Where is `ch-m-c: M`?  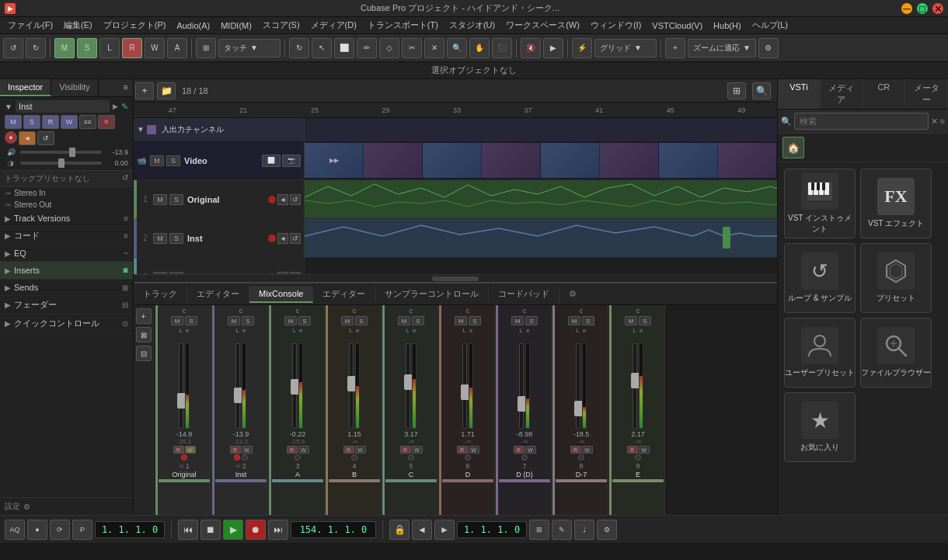 ch-m-c: M is located at coordinates (404, 321).